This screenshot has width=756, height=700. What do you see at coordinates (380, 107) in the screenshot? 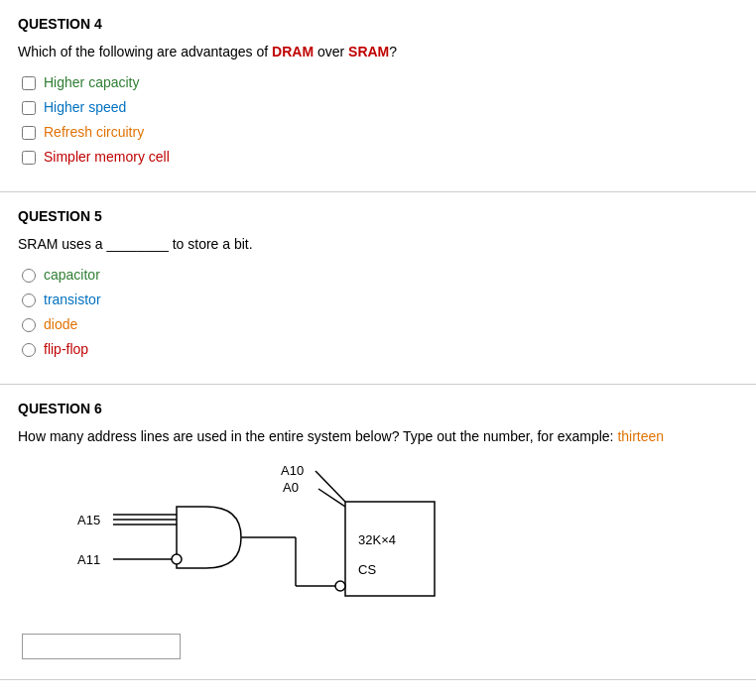
I see `q4-option-2: Higher speed` at bounding box center [380, 107].